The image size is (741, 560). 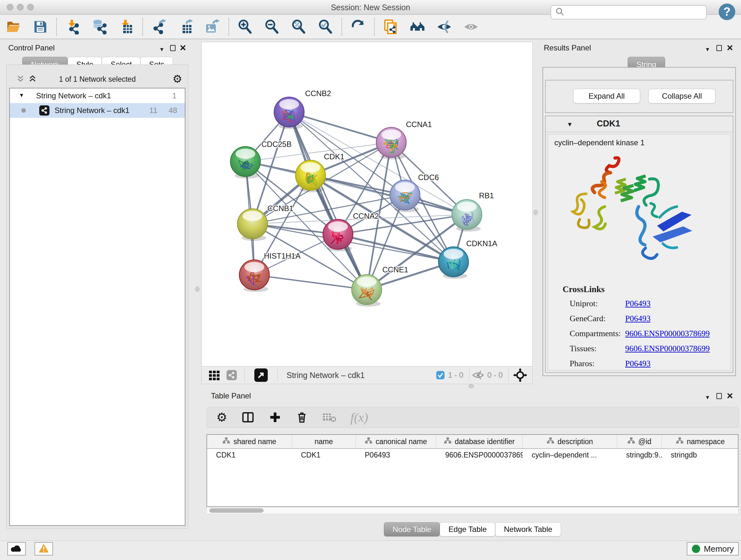 What do you see at coordinates (302, 417) in the screenshot?
I see `delete-column-icon` at bounding box center [302, 417].